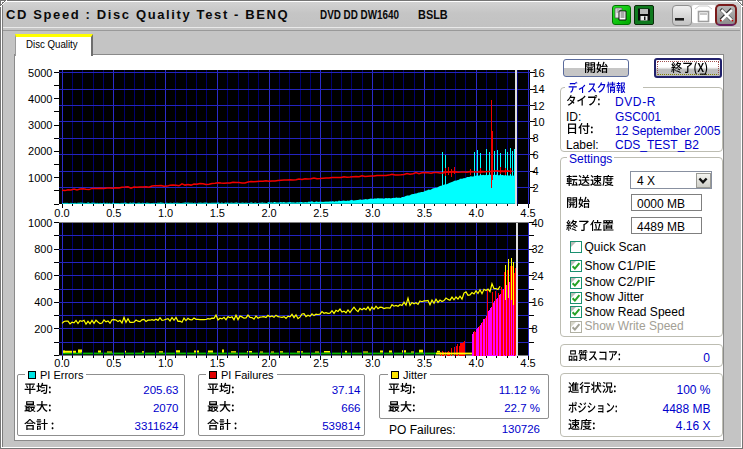 The width and height of the screenshot is (743, 449). Describe the element at coordinates (43, 329) in the screenshot. I see `svg-text: 200` at that location.